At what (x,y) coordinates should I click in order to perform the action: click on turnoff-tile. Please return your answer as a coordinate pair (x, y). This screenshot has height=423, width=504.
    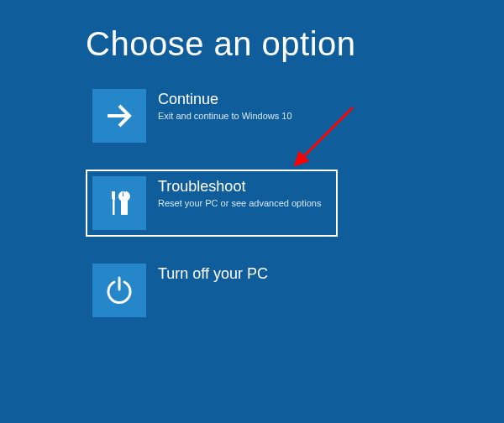
    Looking at the image, I should click on (119, 290).